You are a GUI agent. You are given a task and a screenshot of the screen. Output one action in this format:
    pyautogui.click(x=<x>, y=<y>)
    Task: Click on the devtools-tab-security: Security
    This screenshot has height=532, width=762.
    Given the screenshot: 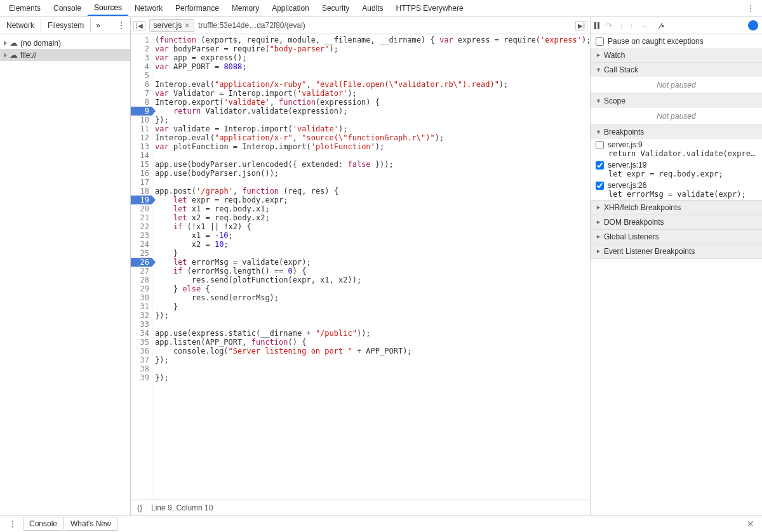 What is the action you would take?
    pyautogui.click(x=335, y=8)
    